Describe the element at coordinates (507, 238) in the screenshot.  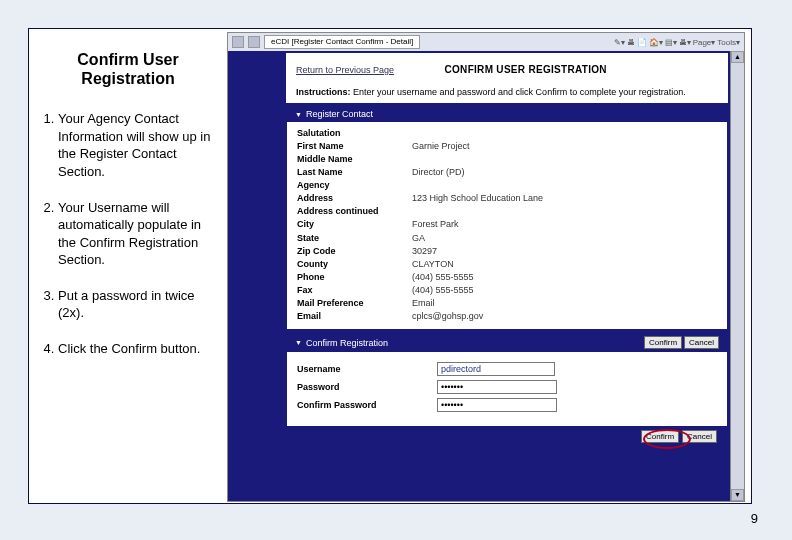
I see `field-row: StateGA` at that location.